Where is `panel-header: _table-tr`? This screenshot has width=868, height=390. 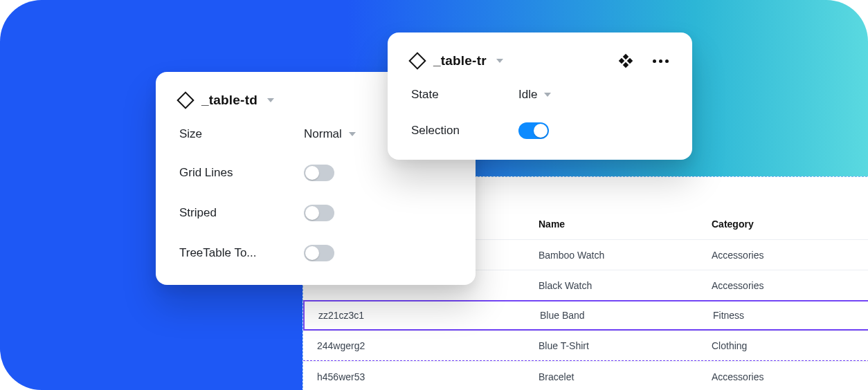 panel-header: _table-tr is located at coordinates (540, 61).